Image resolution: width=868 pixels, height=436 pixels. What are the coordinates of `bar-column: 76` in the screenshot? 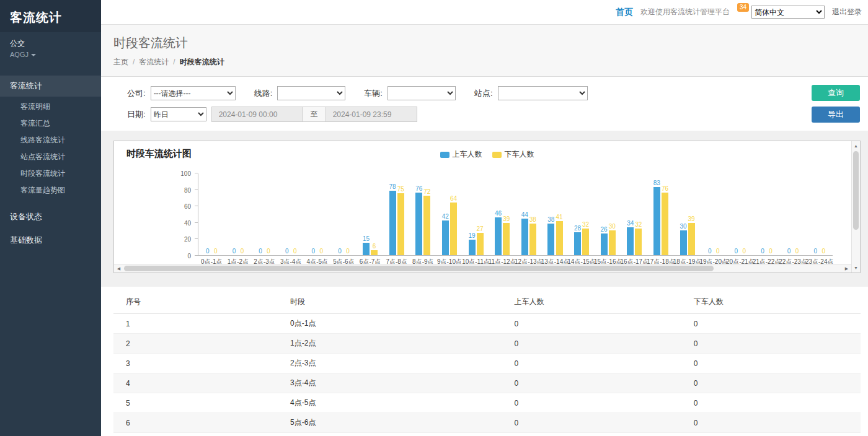 It's located at (419, 220).